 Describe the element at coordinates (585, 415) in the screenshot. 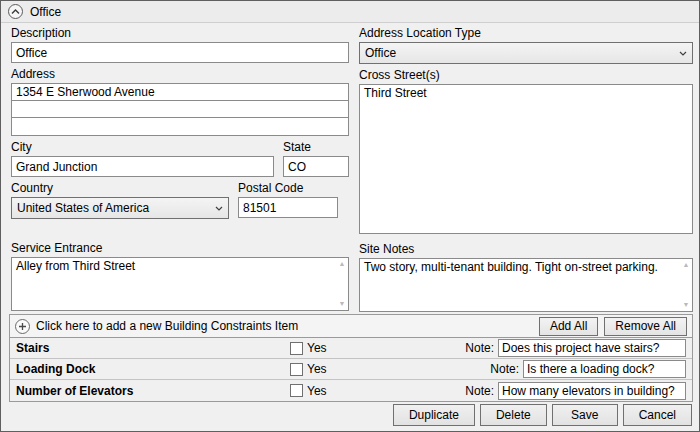

I see `save-button: Save` at that location.